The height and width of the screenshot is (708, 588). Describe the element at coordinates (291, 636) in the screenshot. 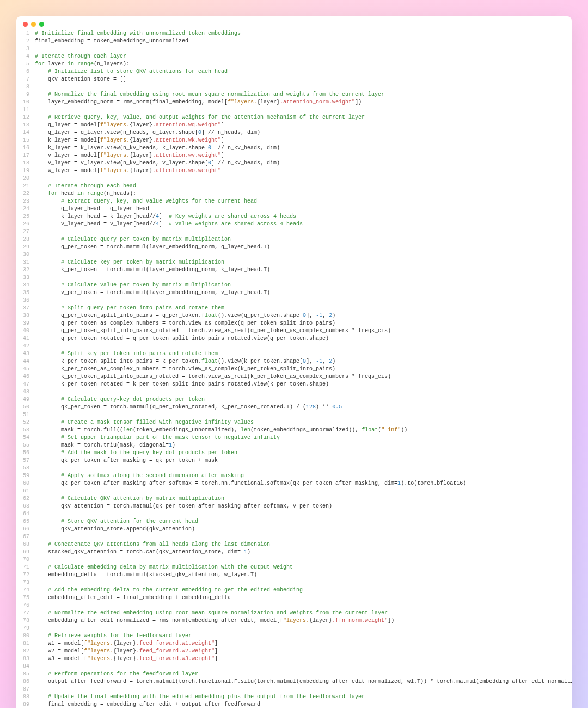

I see `code-line: 80 # Retrieve weights for the feedforwar…` at that location.